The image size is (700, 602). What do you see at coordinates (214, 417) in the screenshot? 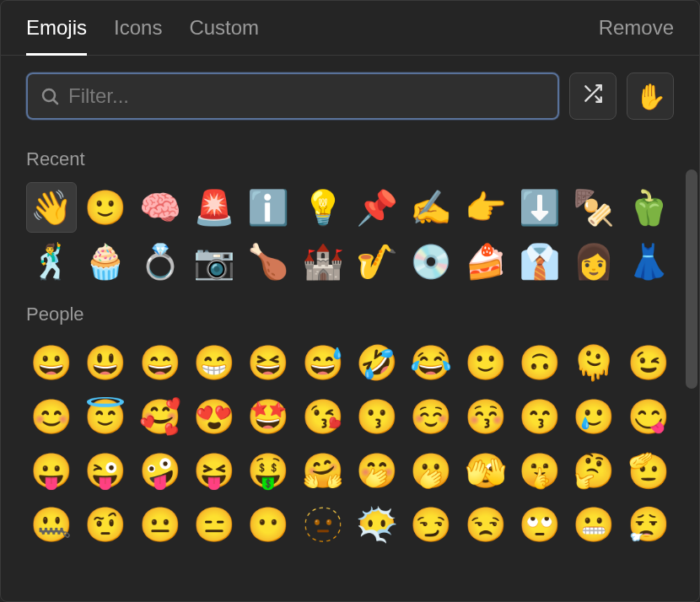
I see `emoji-item: 😍` at bounding box center [214, 417].